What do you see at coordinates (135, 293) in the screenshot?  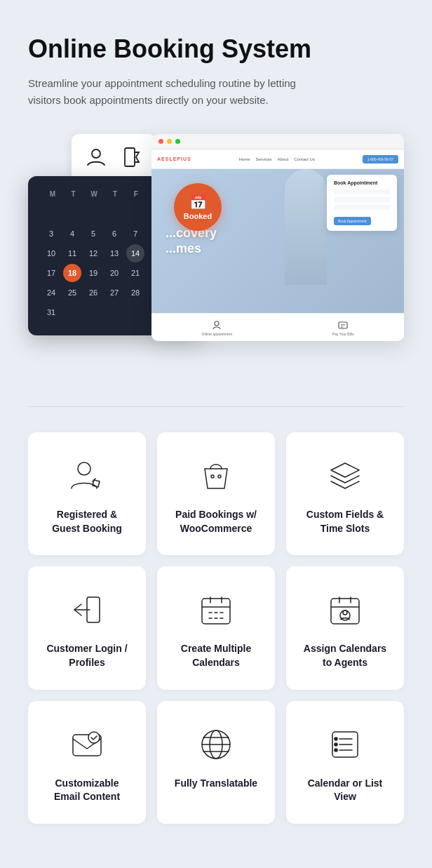 I see `cal-day-28: 28` at bounding box center [135, 293].